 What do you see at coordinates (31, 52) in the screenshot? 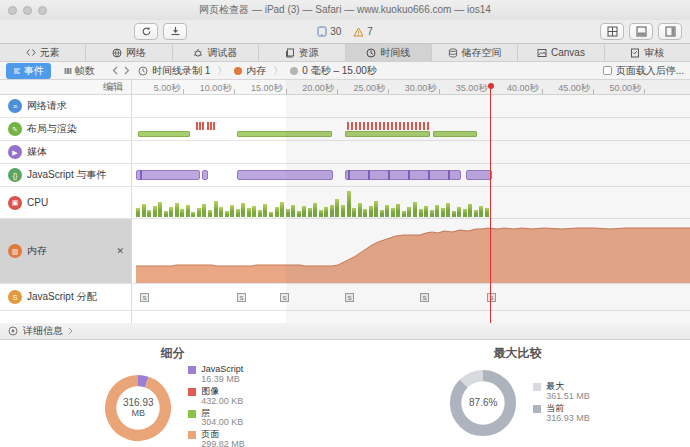
I see `elements-icon` at bounding box center [31, 52].